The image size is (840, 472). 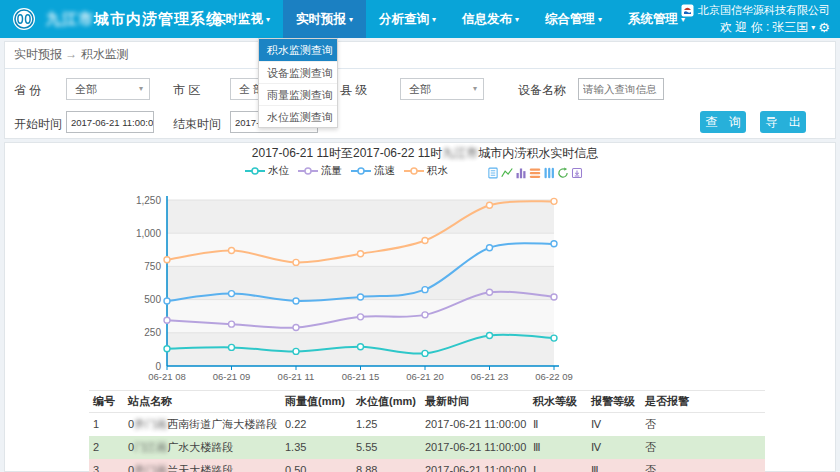 I want to click on table-header-cell: 积水等级, so click(x=558, y=402).